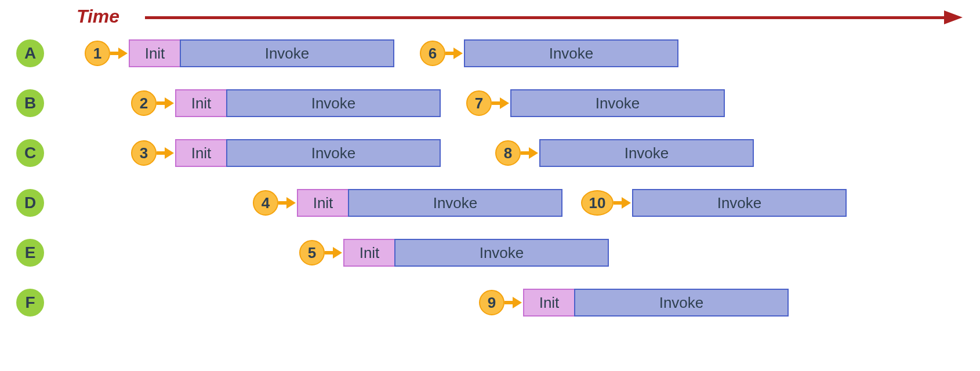 This screenshot has width=980, height=371. What do you see at coordinates (30, 253) in the screenshot?
I see `row-badge-e: E` at bounding box center [30, 253].